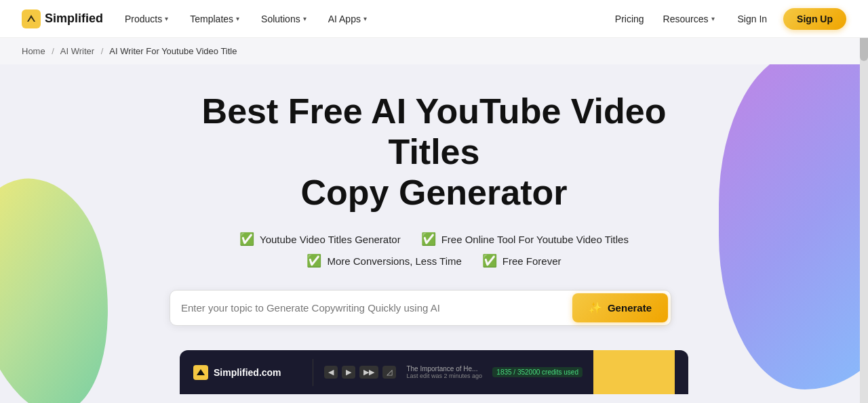 The width and height of the screenshot is (868, 403). Describe the element at coordinates (815, 19) in the screenshot. I see `signup-button: Sign Up` at that location.